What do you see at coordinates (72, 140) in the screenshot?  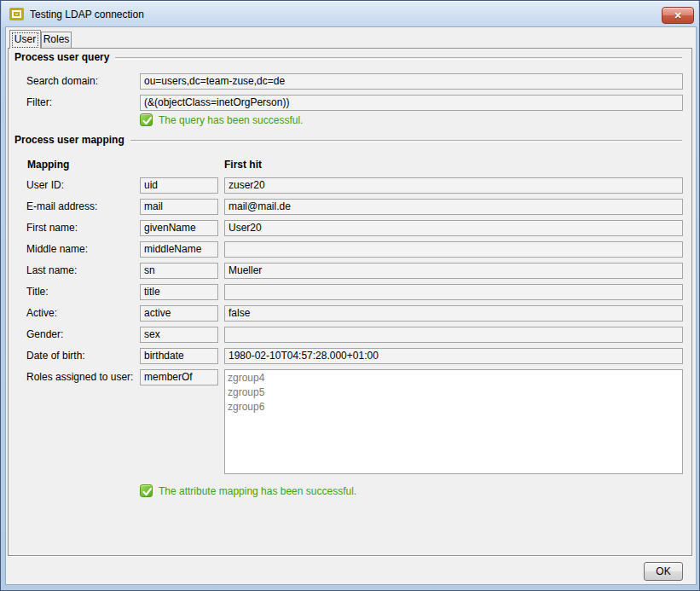 I see `group-title-mapping: Process user mapping` at bounding box center [72, 140].